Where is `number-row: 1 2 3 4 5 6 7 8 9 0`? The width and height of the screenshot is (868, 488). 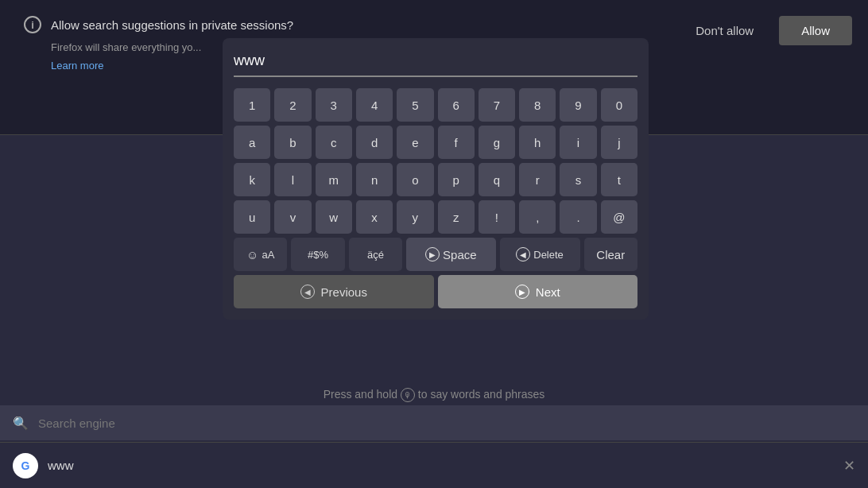 number-row: 1 2 3 4 5 6 7 8 9 0 is located at coordinates (436, 105).